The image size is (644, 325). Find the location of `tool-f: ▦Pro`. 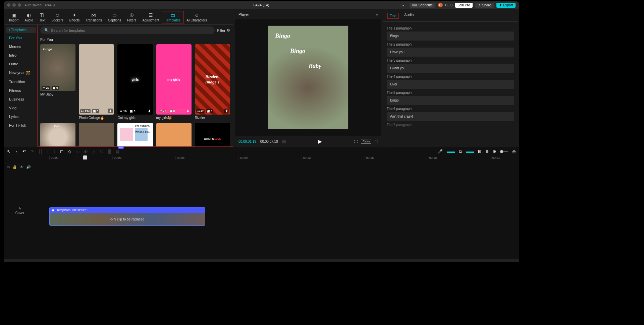

tool-f: ▦Pro is located at coordinates (117, 151).